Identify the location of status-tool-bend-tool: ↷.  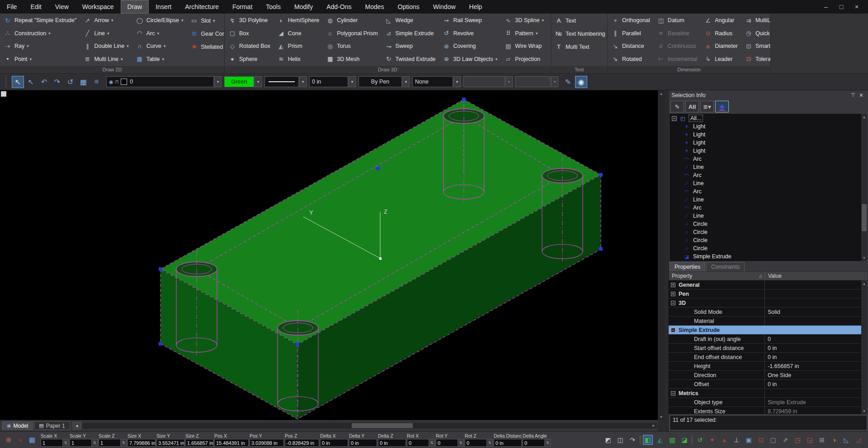
(632, 440).